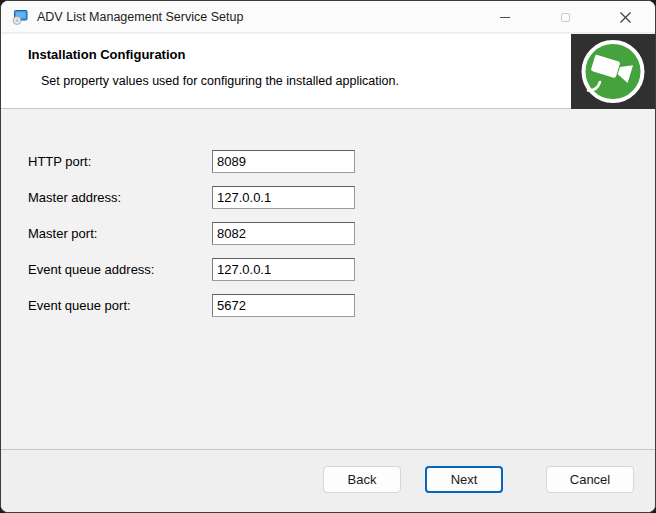  I want to click on close-icon, so click(626, 18).